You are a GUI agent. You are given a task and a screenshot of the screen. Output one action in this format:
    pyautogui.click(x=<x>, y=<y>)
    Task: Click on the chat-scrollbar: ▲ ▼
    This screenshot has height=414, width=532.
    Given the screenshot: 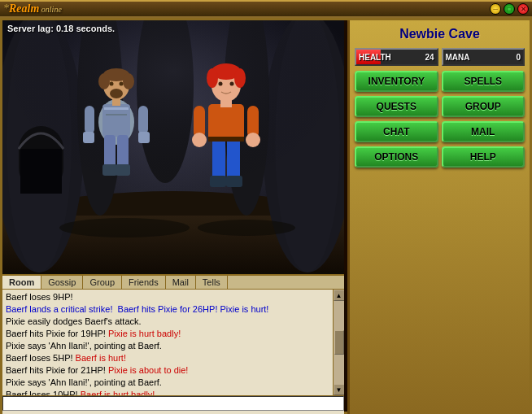 What is the action you would take?
    pyautogui.click(x=338, y=342)
    